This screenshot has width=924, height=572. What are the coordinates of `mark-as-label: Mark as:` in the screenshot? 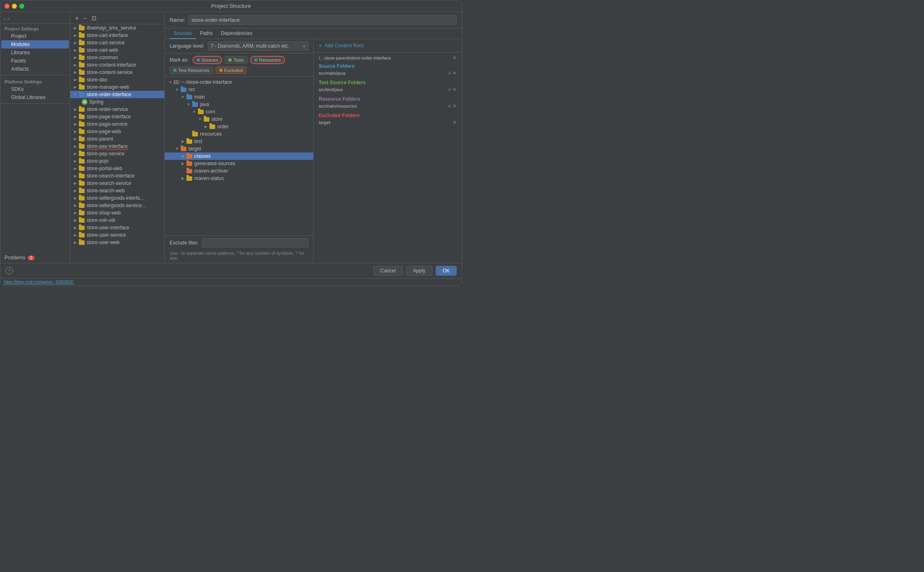 It's located at (179, 60).